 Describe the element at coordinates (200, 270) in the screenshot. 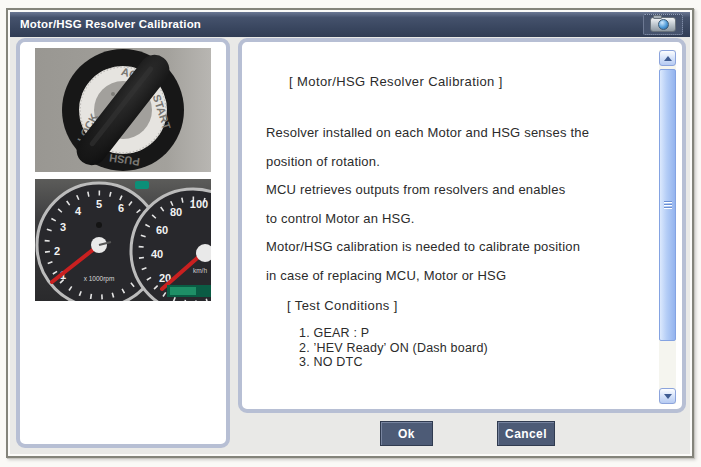

I see `speed-unit-label: km/h` at that location.